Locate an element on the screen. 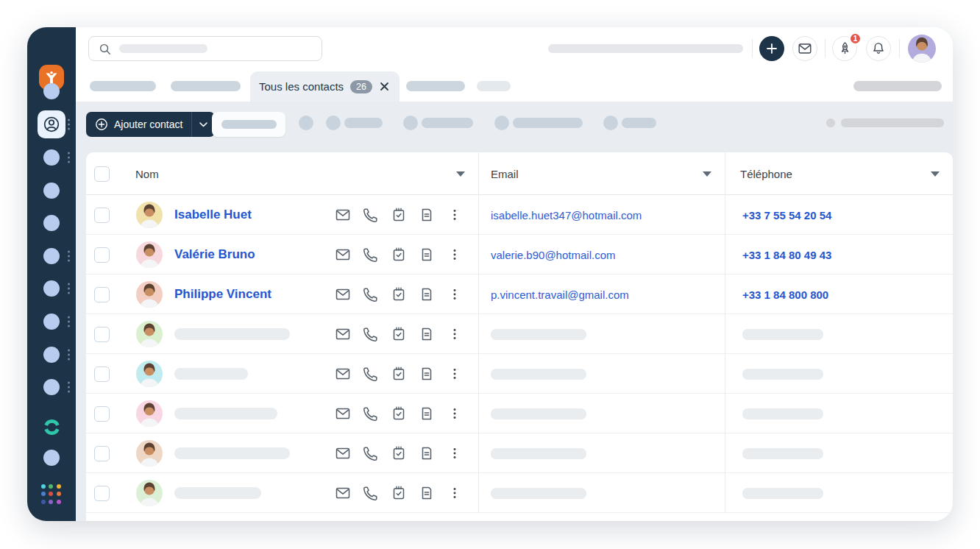 The height and width of the screenshot is (549, 980). header-nom: Nom is located at coordinates (283, 174).